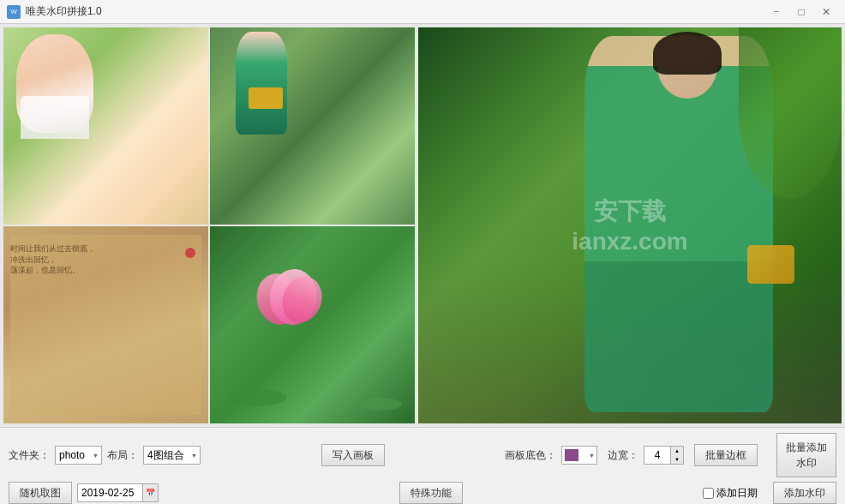  Describe the element at coordinates (730, 494) in the screenshot. I see `add-date-checkbox-wrapper: 添加日期` at that location.